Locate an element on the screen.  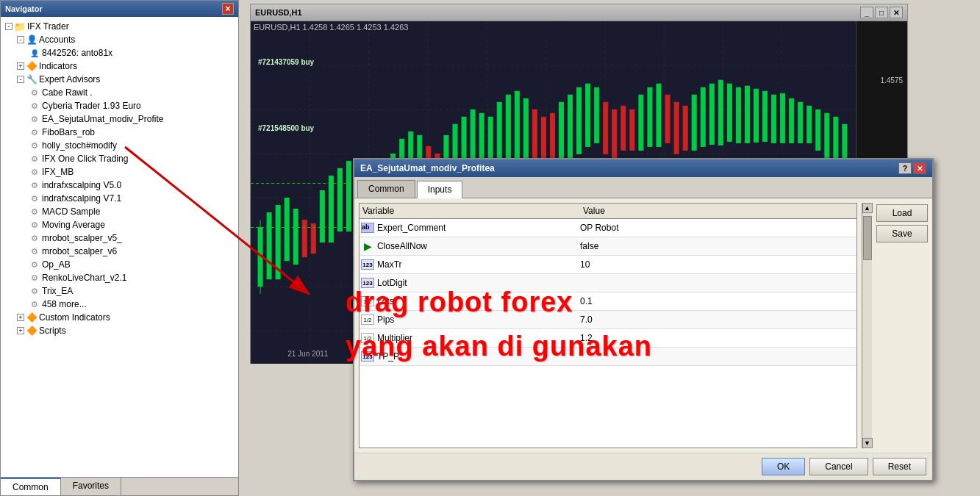
table-row: 123 MaxTr 10 is located at coordinates (608, 265).